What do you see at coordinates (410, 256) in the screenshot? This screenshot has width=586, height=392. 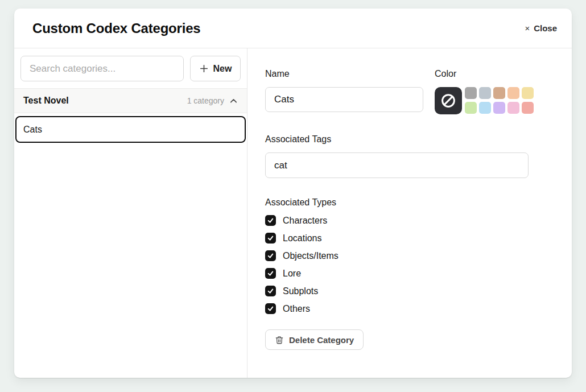 I see `type-row-objects-items: Objects/Items` at bounding box center [410, 256].